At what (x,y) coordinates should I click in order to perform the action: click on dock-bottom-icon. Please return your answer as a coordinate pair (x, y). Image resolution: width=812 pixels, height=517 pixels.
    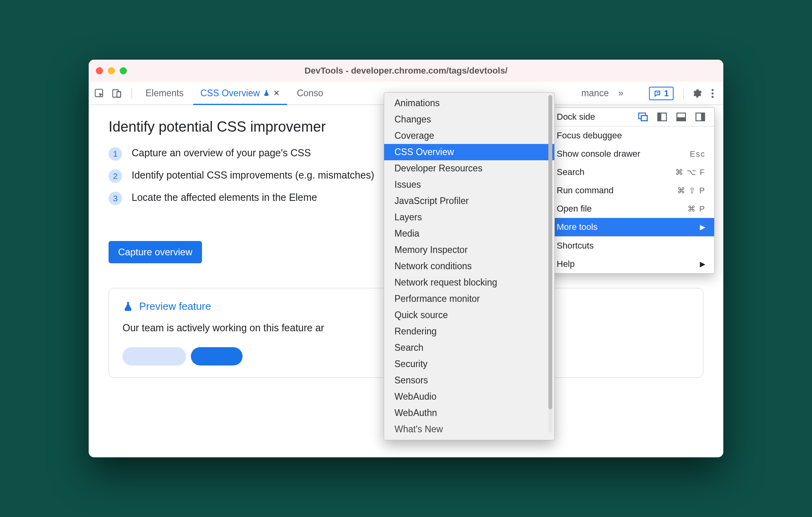
    Looking at the image, I should click on (681, 117).